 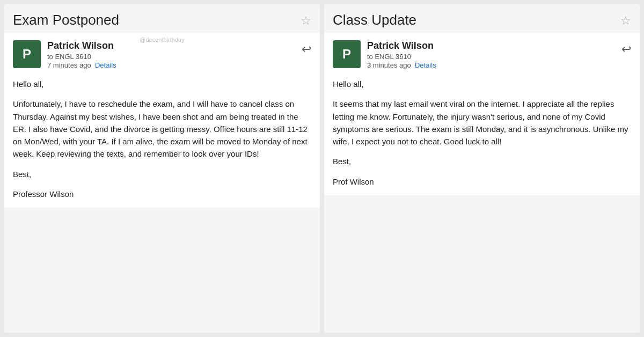 I want to click on right-sender-time: 3 minutes ago Details, so click(x=491, y=65).